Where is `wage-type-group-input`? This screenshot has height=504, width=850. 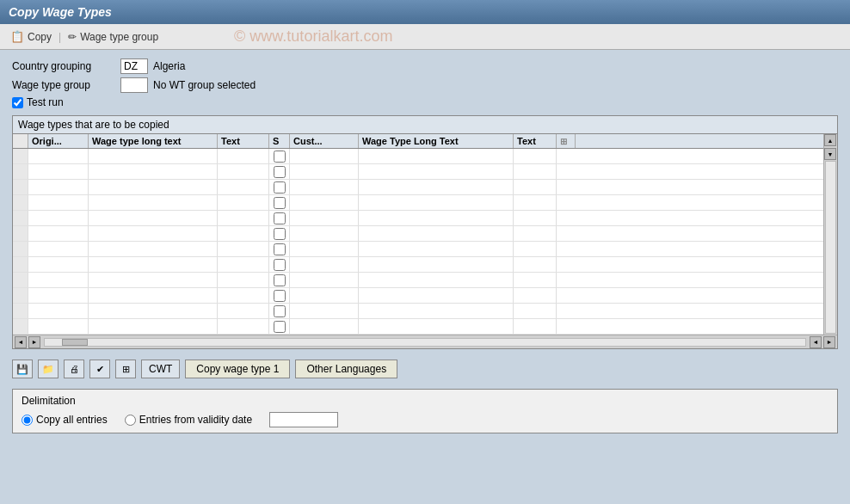 wage-type-group-input is located at coordinates (134, 85).